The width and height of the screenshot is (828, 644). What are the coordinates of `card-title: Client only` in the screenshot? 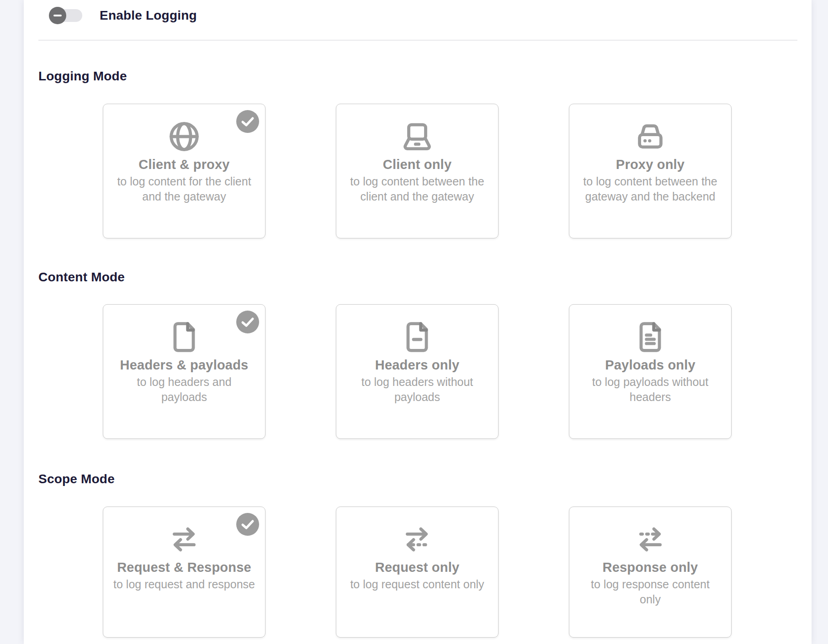 It's located at (417, 164).